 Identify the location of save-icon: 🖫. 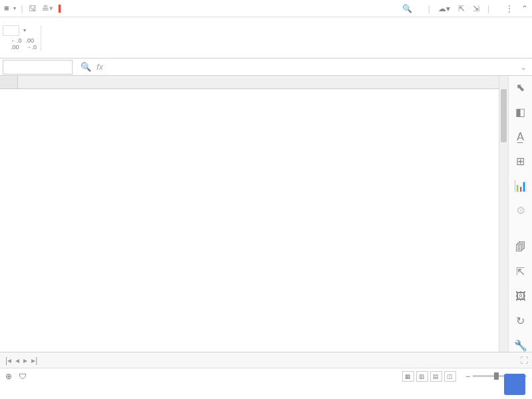
(33, 9).